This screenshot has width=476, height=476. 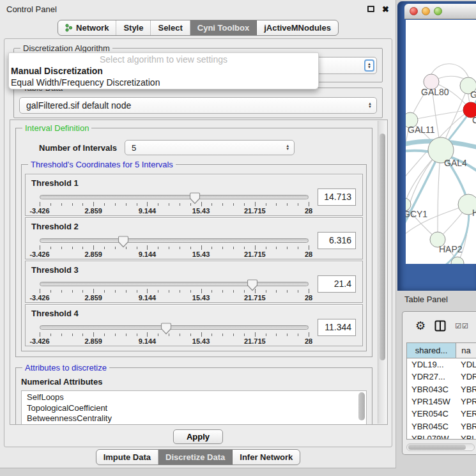 What do you see at coordinates (66, 49) in the screenshot?
I see `discretization-algorithm-label: Discretization Algorithm` at bounding box center [66, 49].